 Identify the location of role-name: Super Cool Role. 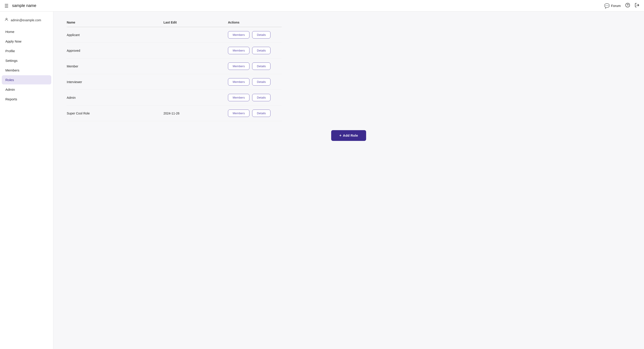
(115, 113).